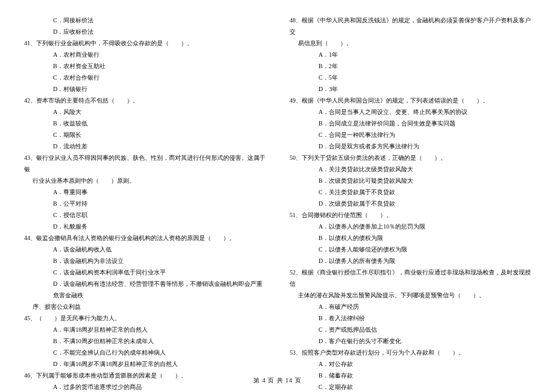 This screenshot has width=555, height=392. Describe the element at coordinates (410, 169) in the screenshot. I see `q50-option-a: A．关注类贷款比次级类贷款风险大` at that location.